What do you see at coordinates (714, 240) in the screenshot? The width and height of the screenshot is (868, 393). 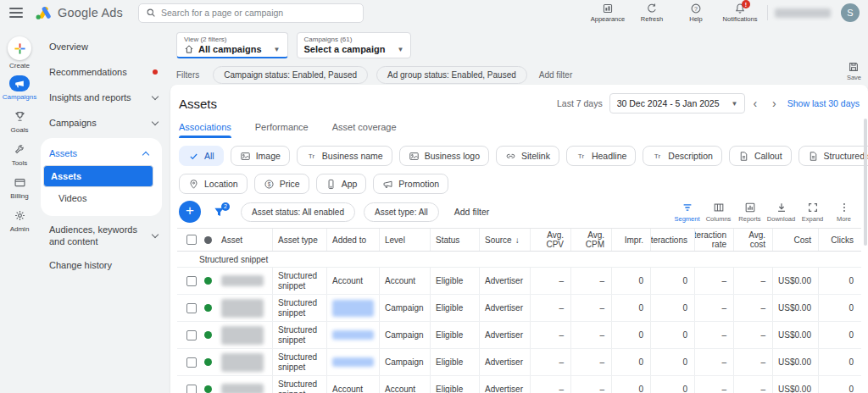 I see `column-header-interaction-rate: Interaction rate` at bounding box center [714, 240].